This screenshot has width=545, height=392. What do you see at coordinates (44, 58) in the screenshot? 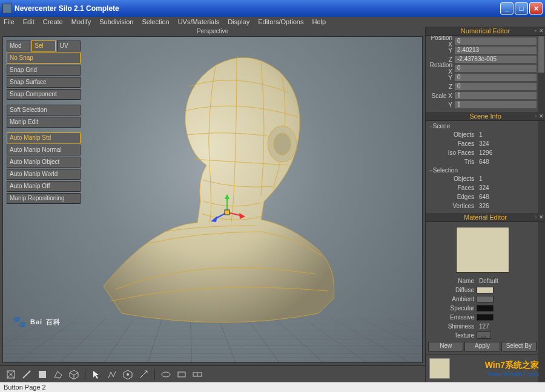
I see `snap-none-button: No Snap` at bounding box center [44, 58].